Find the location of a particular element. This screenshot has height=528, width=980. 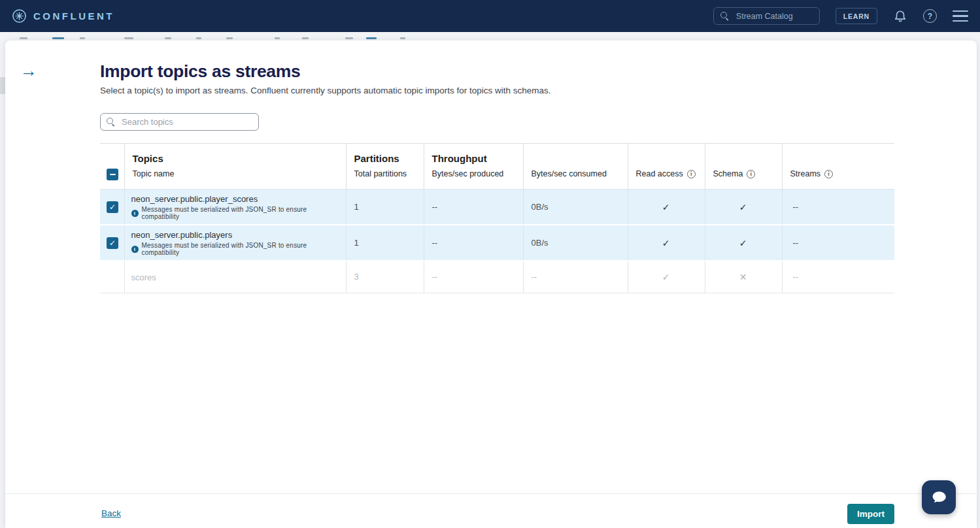

cell-schema: ✕ is located at coordinates (743, 277).